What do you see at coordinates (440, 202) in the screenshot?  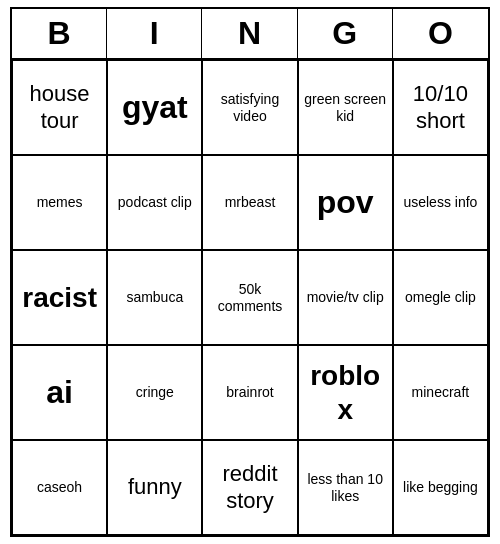 I see `bingo-cell: useless info` at bounding box center [440, 202].